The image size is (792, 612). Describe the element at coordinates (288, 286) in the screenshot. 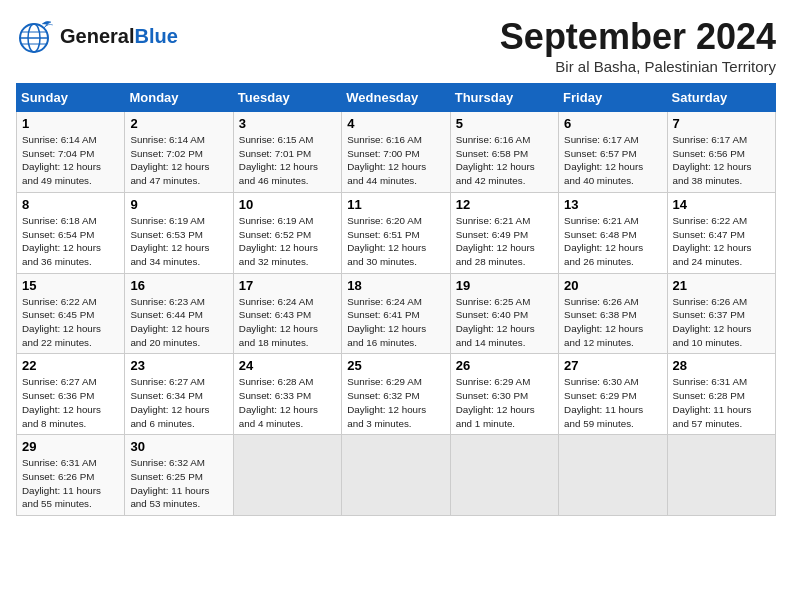

I see `day-number: 17` at that location.